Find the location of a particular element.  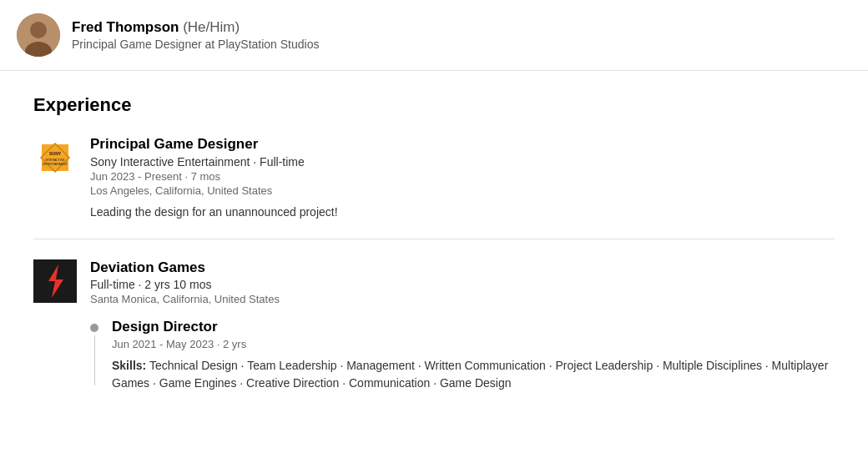

avatar is located at coordinates (38, 35).